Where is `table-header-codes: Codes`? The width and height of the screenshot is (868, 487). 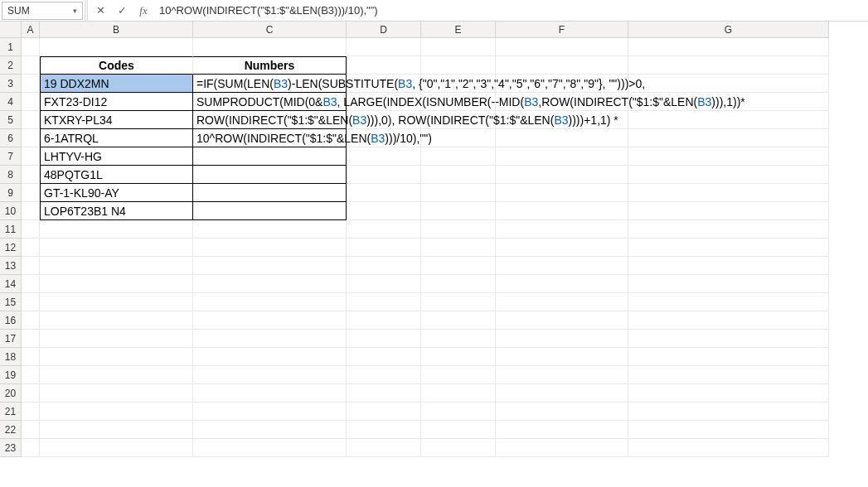
table-header-codes: Codes is located at coordinates (116, 65).